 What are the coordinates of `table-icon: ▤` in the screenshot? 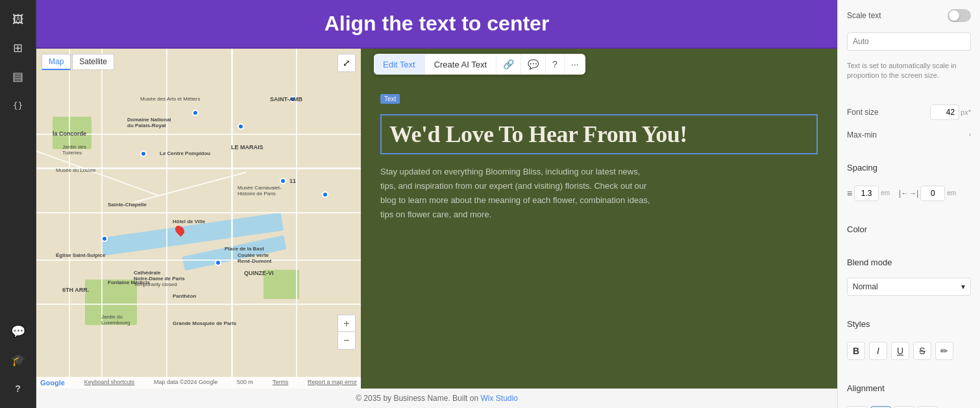 It's located at (18, 77).